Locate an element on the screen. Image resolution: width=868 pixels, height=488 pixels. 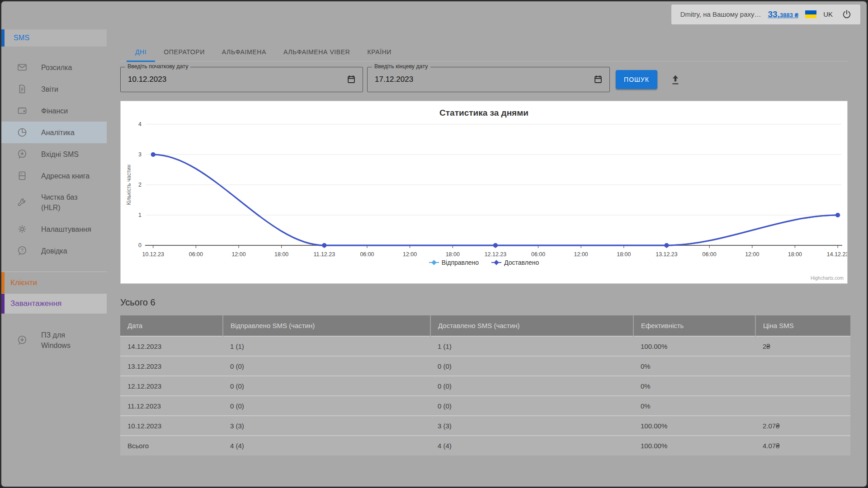
cell-price: 2.07₴ is located at coordinates (803, 426).